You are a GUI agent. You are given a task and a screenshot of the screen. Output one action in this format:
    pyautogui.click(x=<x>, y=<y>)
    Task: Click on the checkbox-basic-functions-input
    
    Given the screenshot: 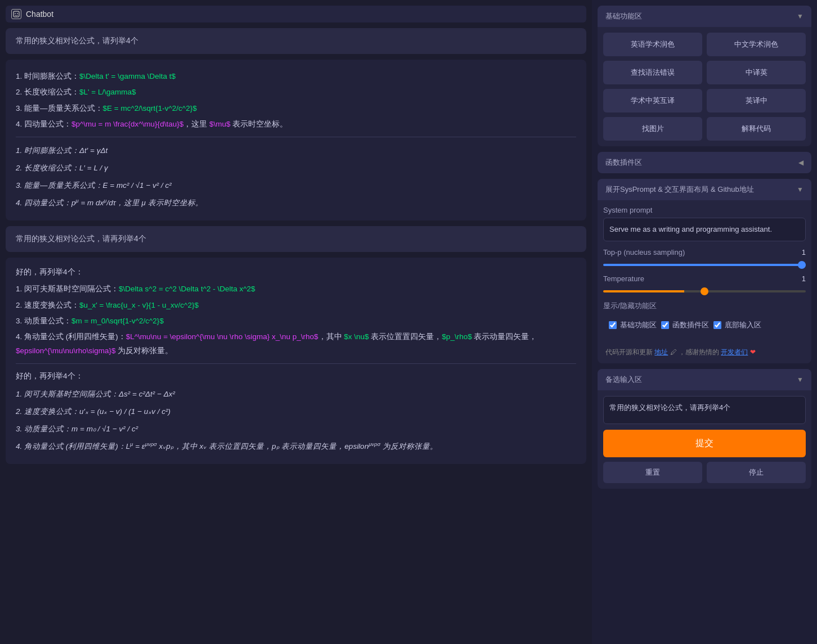 What is the action you would take?
    pyautogui.click(x=613, y=325)
    